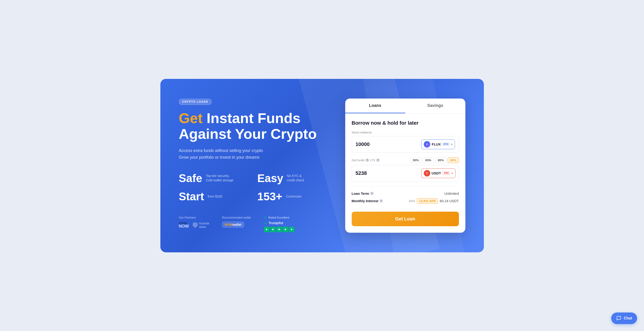  Describe the element at coordinates (372, 160) in the screenshot. I see `ltv-text: LTV` at that location.